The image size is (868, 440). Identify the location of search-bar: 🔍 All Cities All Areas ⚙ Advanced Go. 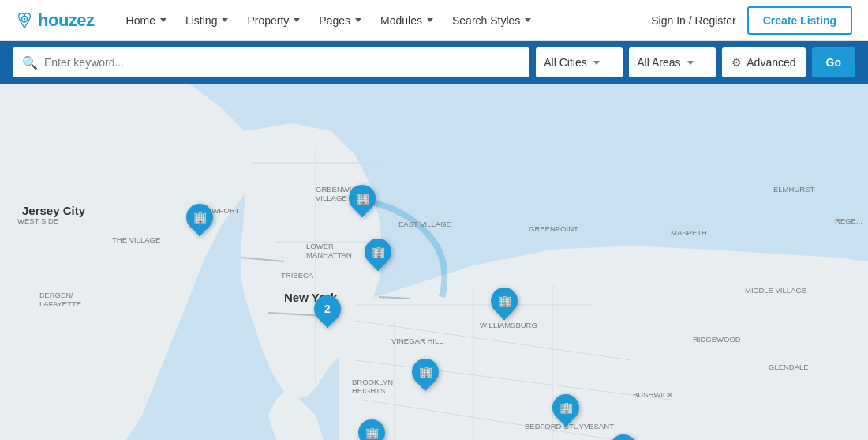
(434, 62).